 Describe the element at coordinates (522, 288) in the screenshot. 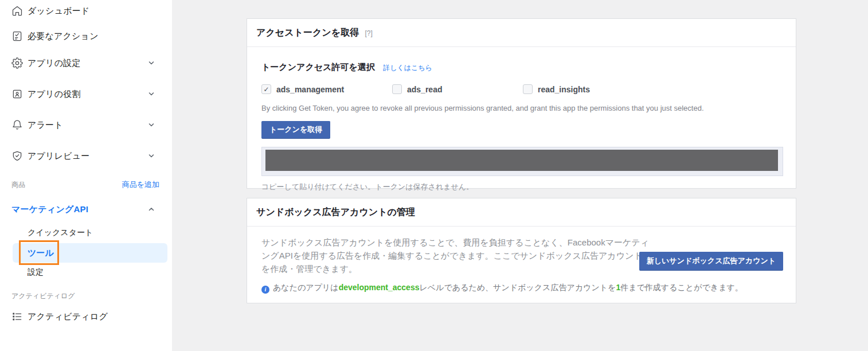

I see `sandbox-info-row: iあなたのアプリはdevelopment_accessレベルであるため、サンドボ…` at that location.